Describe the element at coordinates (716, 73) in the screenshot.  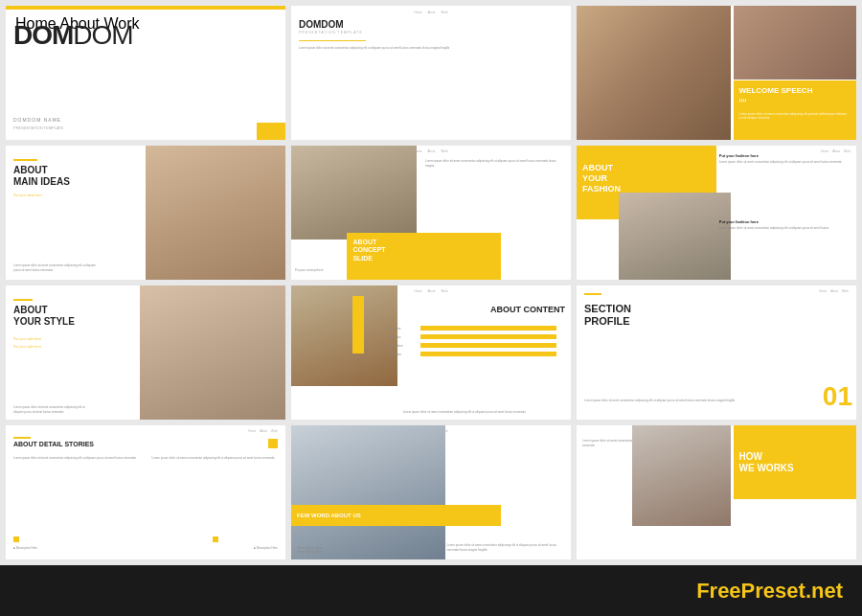
I see `slide-3: Home About WELCOME SPEECH ““ Lorem ipsum…` at that location.